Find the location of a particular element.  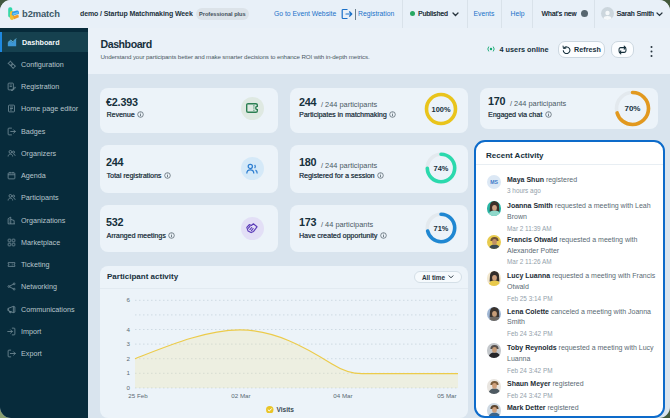

svg-text: 02 Mar is located at coordinates (240, 396).